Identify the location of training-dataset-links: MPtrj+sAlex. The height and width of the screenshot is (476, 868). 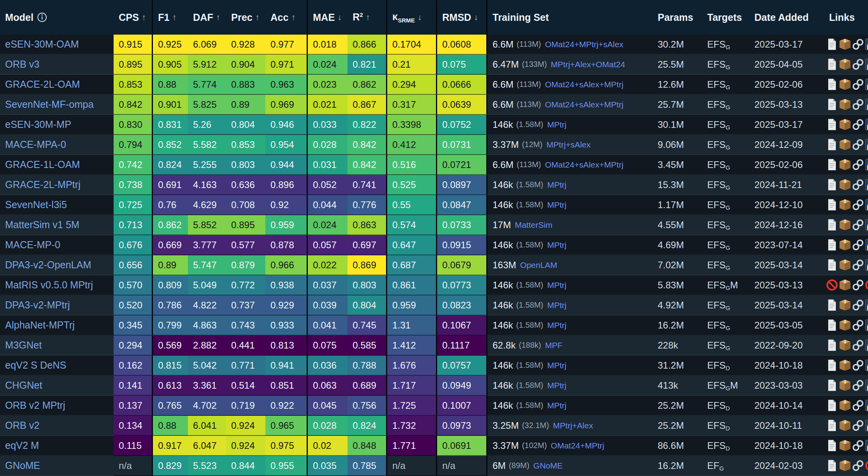
(568, 145).